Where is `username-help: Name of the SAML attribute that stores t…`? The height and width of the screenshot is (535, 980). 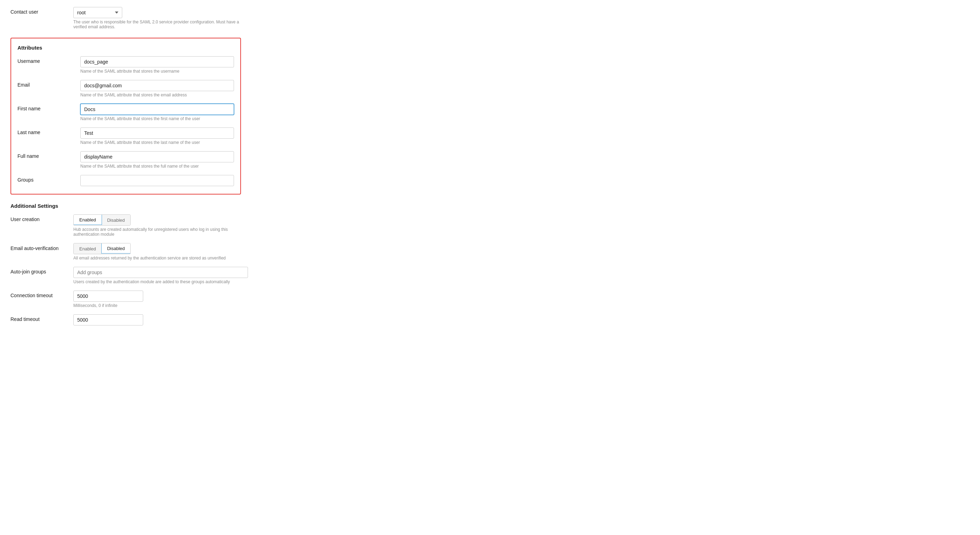 username-help: Name of the SAML attribute that stores t… is located at coordinates (157, 72).